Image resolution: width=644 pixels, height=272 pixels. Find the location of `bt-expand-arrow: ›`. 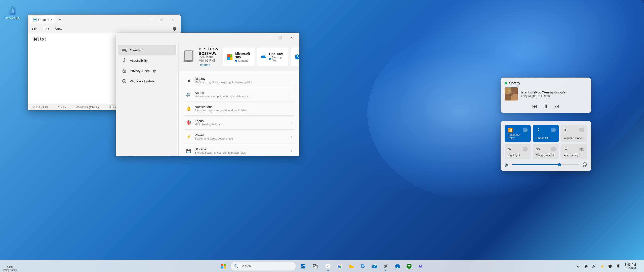

bt-expand-arrow: › is located at coordinates (553, 130).